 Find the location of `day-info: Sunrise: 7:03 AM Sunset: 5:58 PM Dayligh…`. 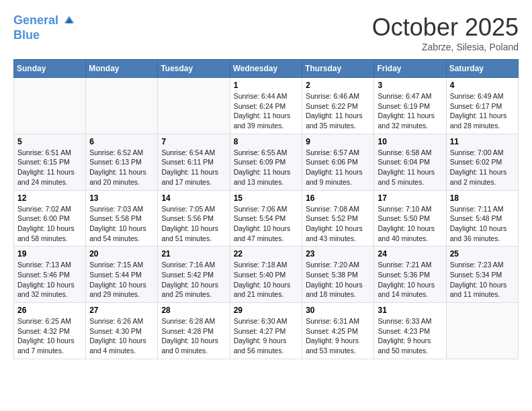

day-info: Sunrise: 7:03 AM Sunset: 5:58 PM Dayligh… is located at coordinates (122, 224).